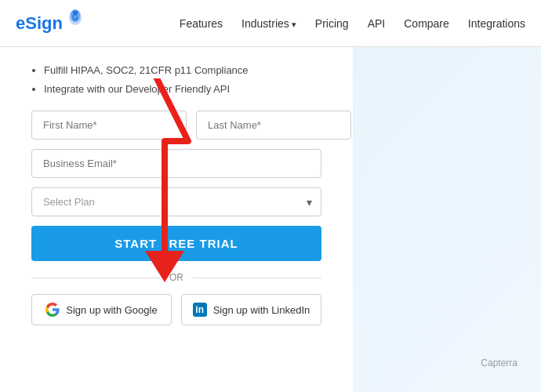  Describe the element at coordinates (176, 278) in the screenshot. I see `or-divider: OR` at that location.